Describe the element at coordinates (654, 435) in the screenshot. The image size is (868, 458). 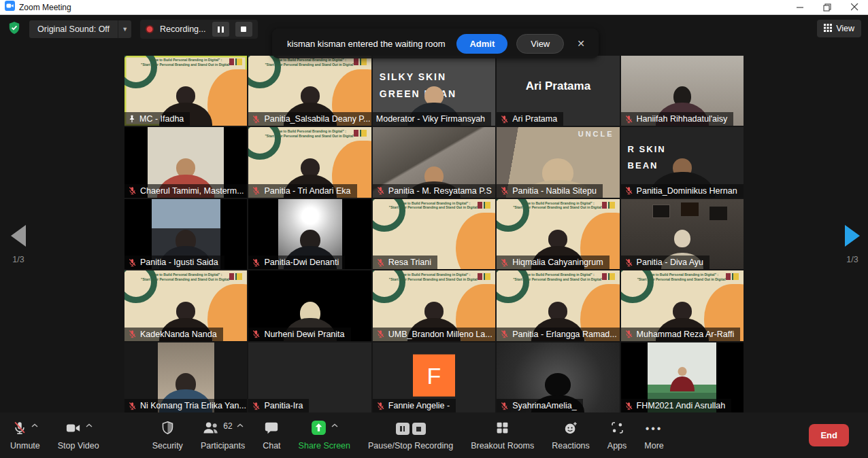
I see `more-button: ••• More` at that location.